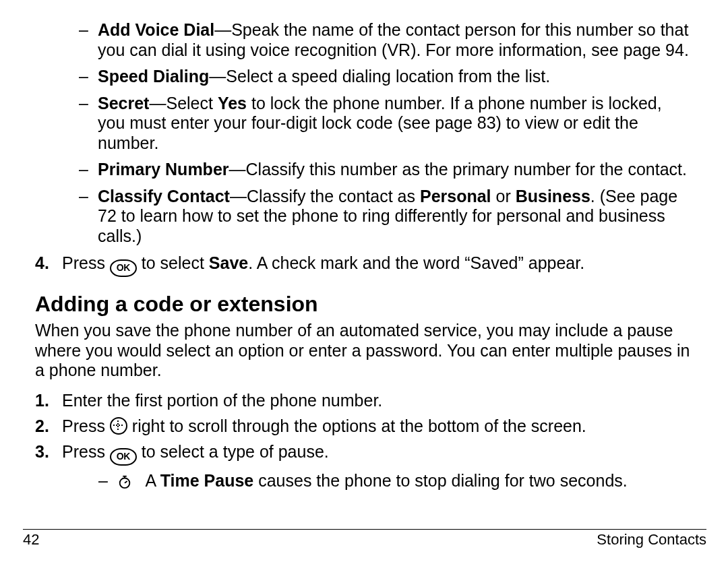 This screenshot has width=728, height=562. Describe the element at coordinates (553, 196) in the screenshot. I see `subitem-business: Business` at that location.